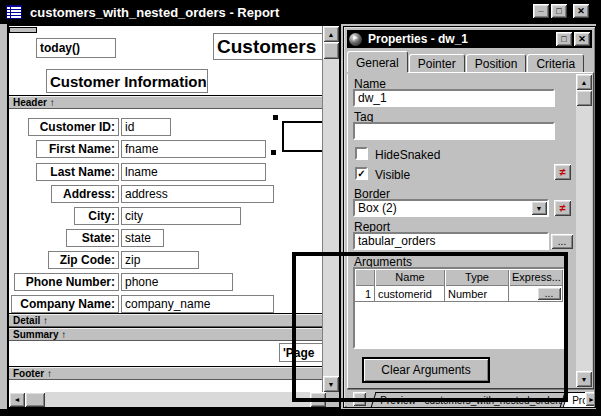 The image size is (601, 416). I want to click on date-expression-object: today(), so click(76, 48).